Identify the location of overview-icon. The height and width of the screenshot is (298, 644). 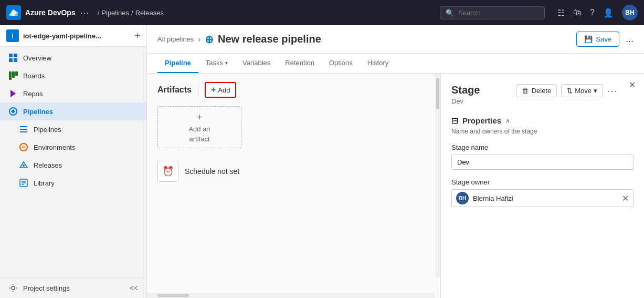
(13, 58).